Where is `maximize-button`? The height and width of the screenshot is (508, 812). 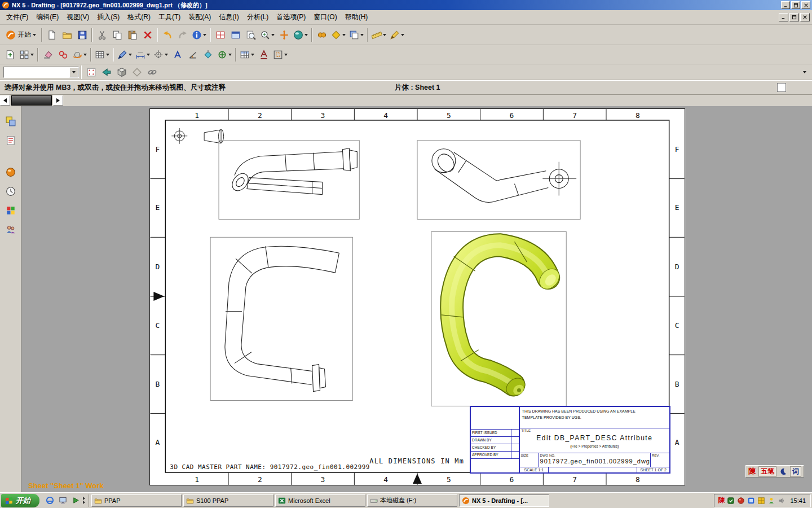 maximize-button is located at coordinates (796, 5).